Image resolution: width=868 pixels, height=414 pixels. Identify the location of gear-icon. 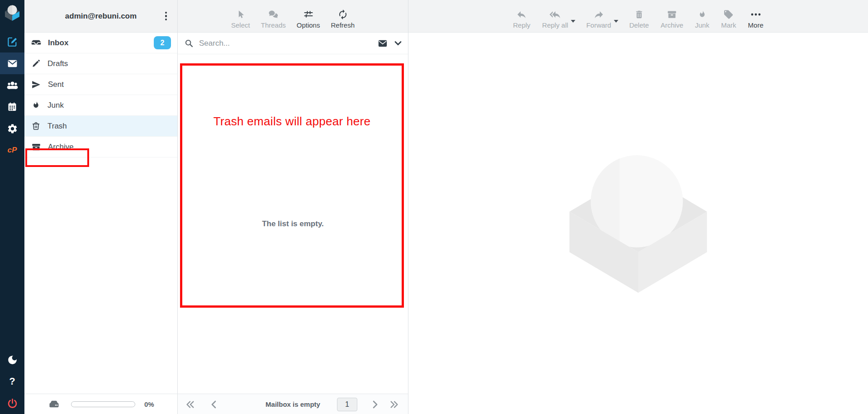
(13, 128).